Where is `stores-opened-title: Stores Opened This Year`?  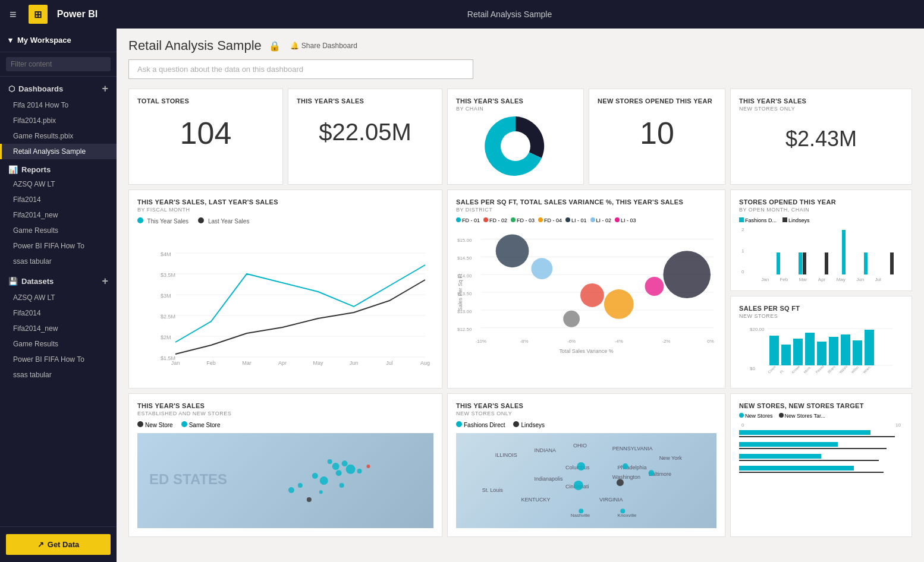
stores-opened-title: Stores Opened This Year is located at coordinates (821, 202).